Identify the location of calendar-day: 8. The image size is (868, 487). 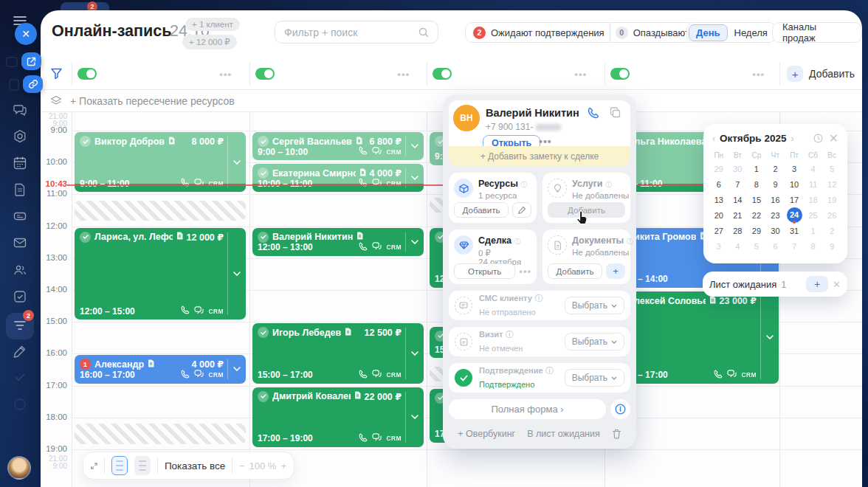
(813, 246).